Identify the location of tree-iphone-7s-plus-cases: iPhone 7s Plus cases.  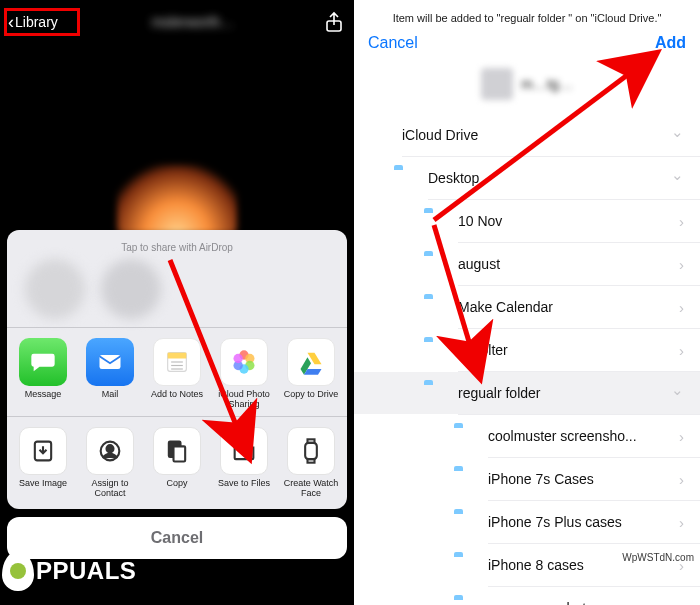
(527, 522).